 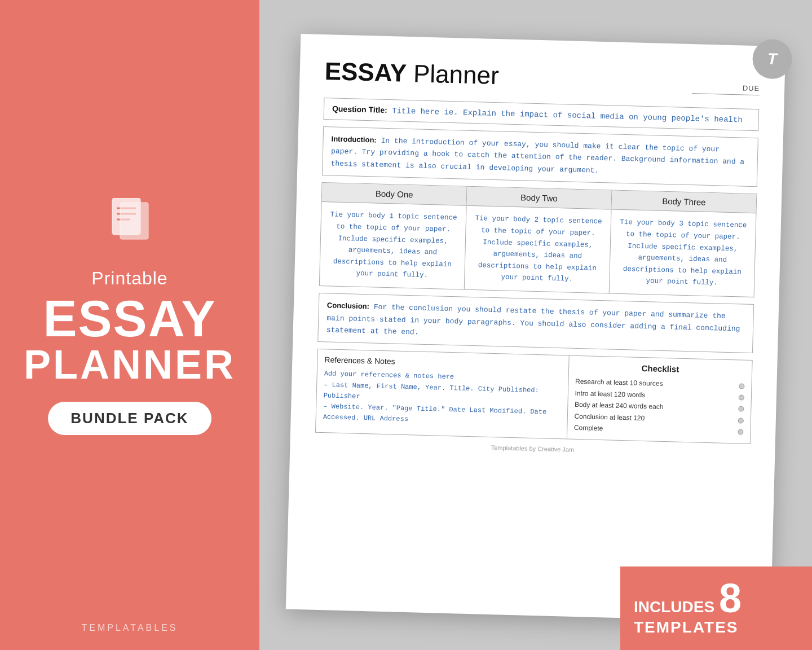 What do you see at coordinates (726, 89) in the screenshot?
I see `due-section: DUE` at bounding box center [726, 89].